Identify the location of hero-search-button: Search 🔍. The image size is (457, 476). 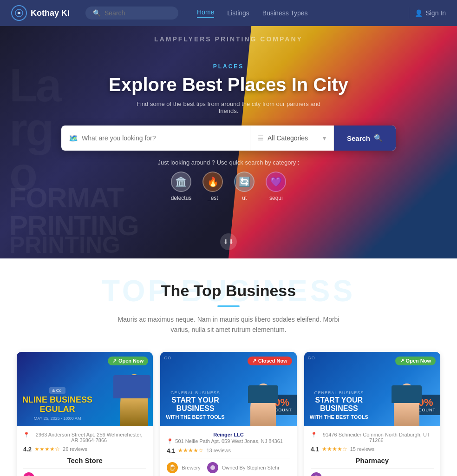
(365, 138).